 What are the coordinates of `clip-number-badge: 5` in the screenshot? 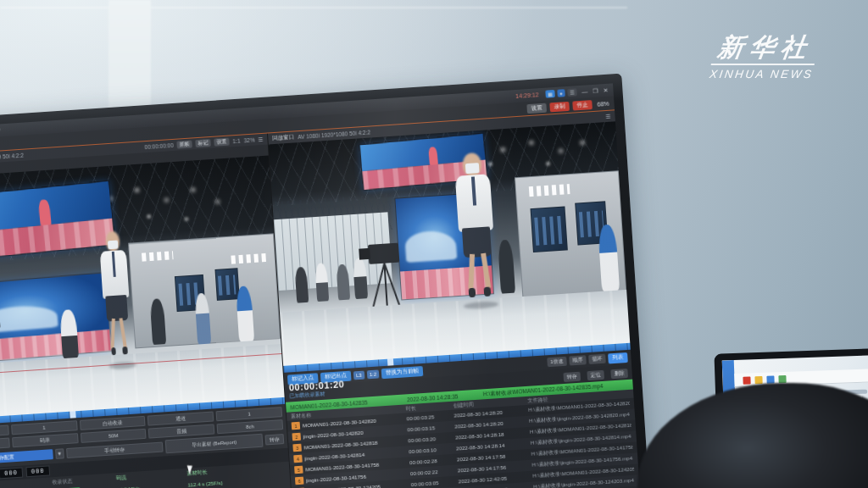 It's located at (298, 470).